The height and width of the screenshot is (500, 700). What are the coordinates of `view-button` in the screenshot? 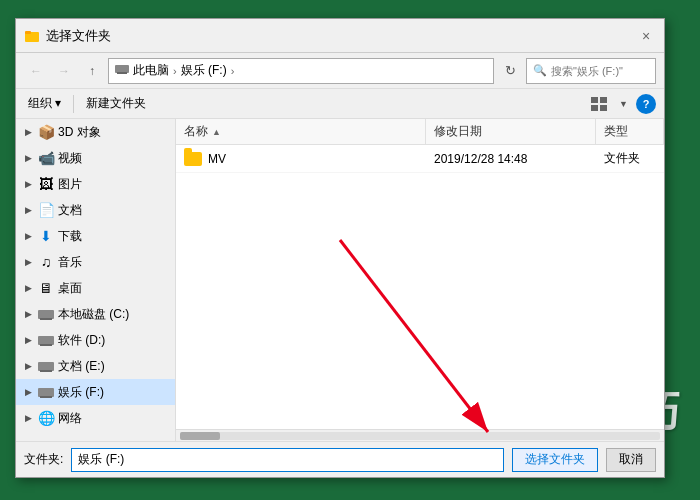 It's located at (599, 104).